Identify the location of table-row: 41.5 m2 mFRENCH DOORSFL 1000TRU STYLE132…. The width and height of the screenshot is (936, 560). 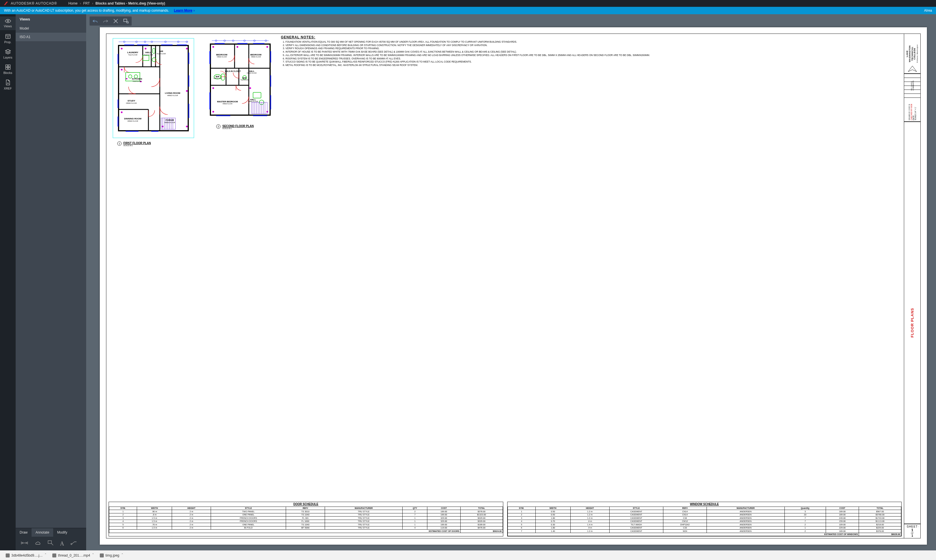
(306, 522).